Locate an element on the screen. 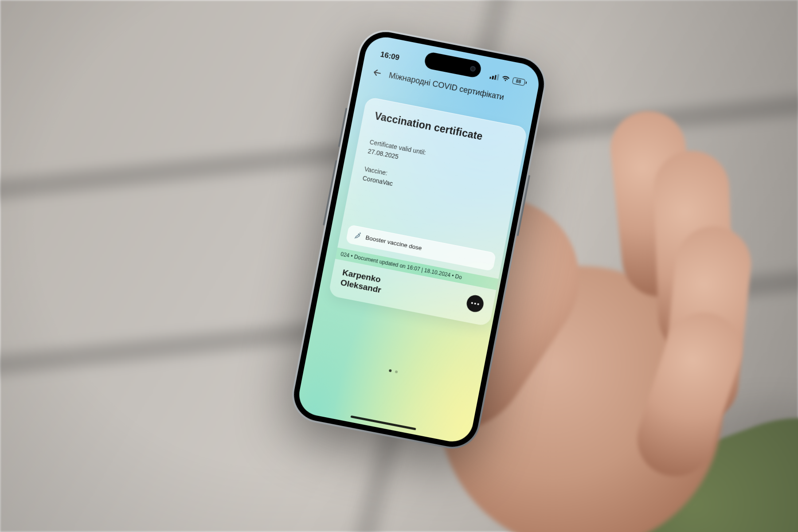 The image size is (798, 532). page-dot-active is located at coordinates (390, 371).